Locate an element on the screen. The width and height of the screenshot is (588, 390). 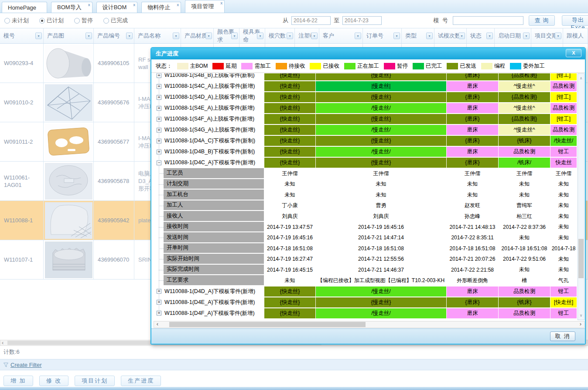
column-header-项目交期: 项目交期▾ is located at coordinates (547, 36).